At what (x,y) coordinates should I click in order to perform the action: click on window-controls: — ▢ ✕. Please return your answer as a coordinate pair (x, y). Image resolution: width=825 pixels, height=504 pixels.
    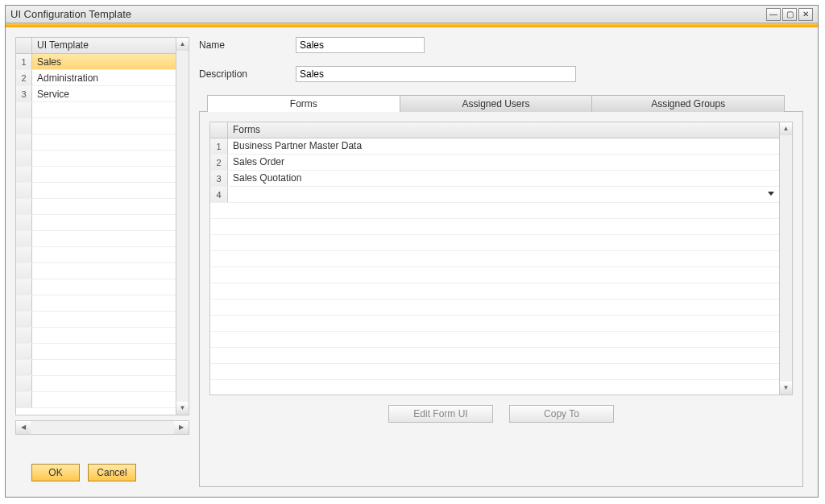
    Looking at the image, I should click on (790, 14).